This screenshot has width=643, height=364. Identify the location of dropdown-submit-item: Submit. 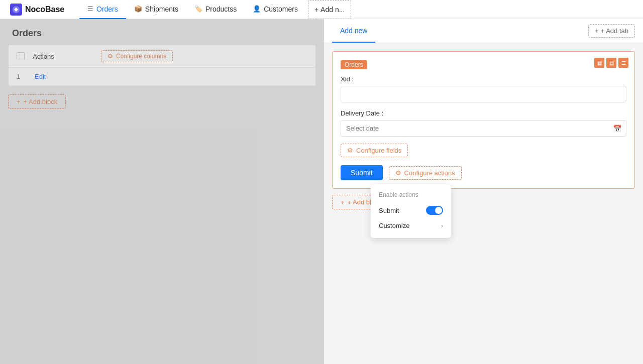
(411, 210).